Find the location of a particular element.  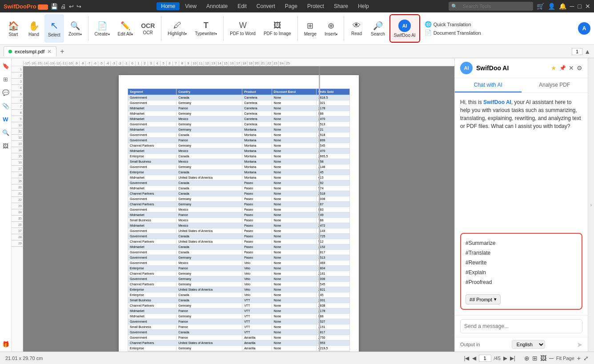

maximize-btn: □ is located at coordinates (580, 6).